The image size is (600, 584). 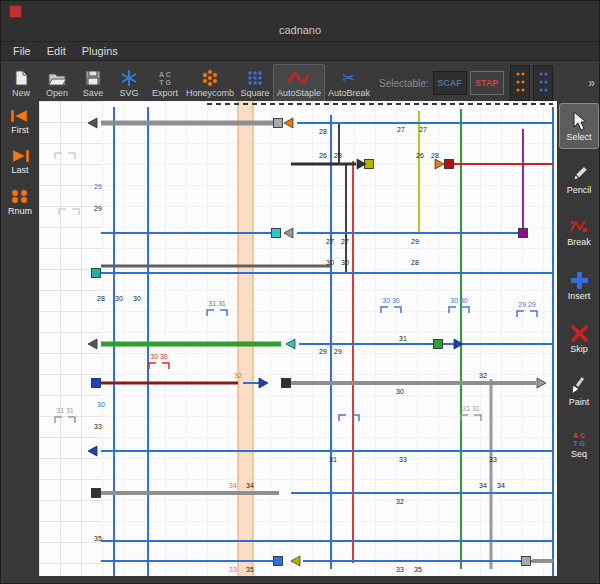 I want to click on button-label: SVG, so click(x=128, y=93).